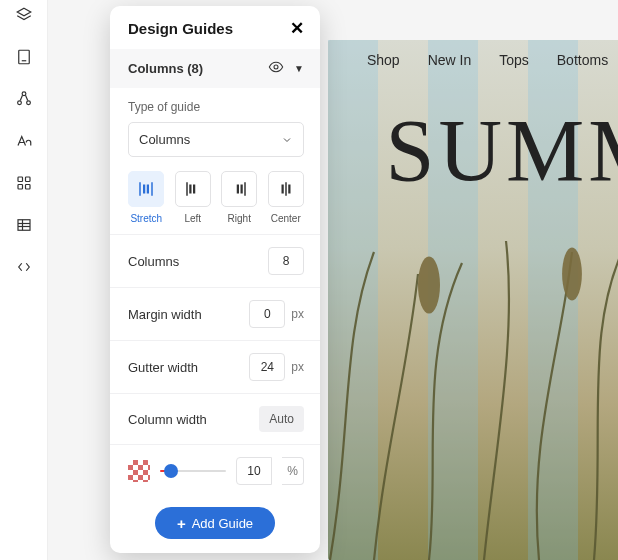  Describe the element at coordinates (24, 185) in the screenshot. I see `apps-icon` at that location.